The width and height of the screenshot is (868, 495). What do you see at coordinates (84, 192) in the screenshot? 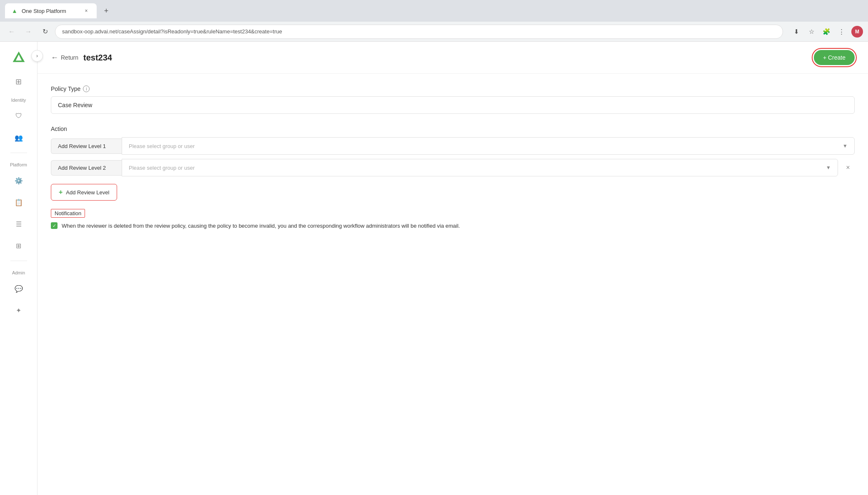
I see `add-review-level-button: + Add Review Level` at bounding box center [84, 192].